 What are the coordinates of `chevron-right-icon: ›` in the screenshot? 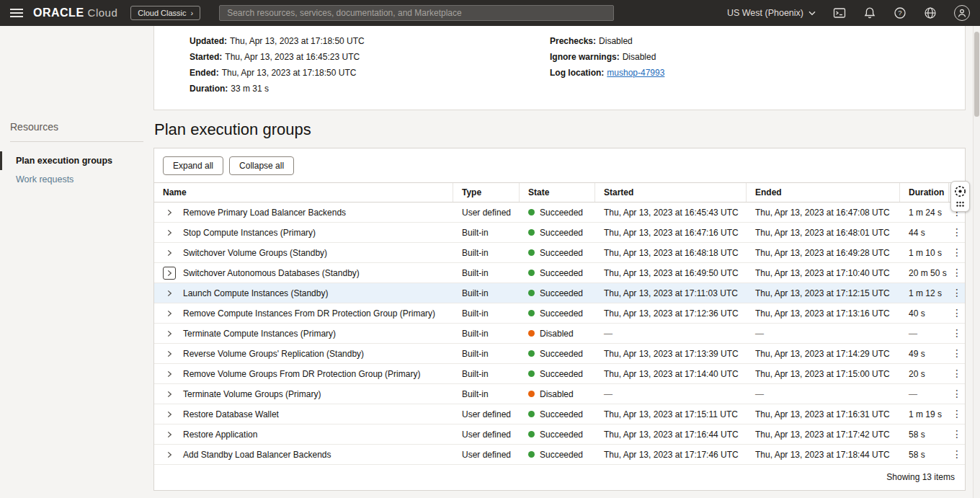 It's located at (192, 13).